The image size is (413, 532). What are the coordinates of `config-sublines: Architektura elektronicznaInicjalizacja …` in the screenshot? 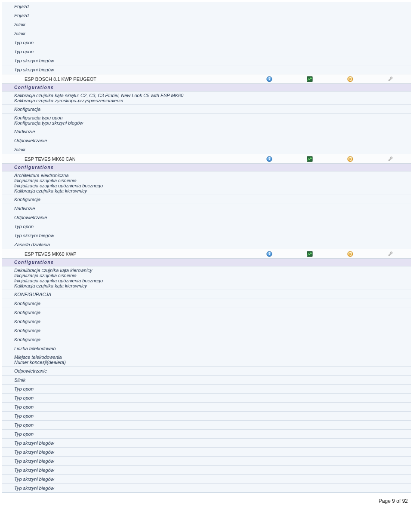 It's located at (206, 183).